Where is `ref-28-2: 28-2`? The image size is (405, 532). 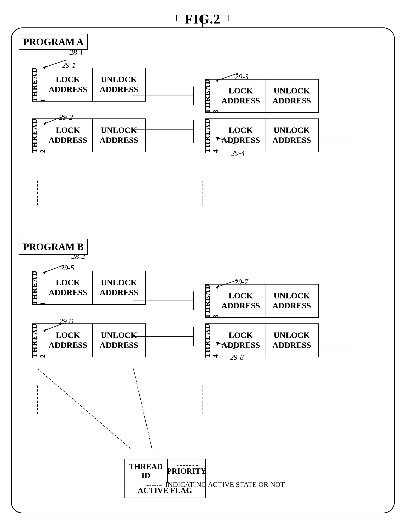 ref-28-2: 28-2 is located at coordinates (78, 256).